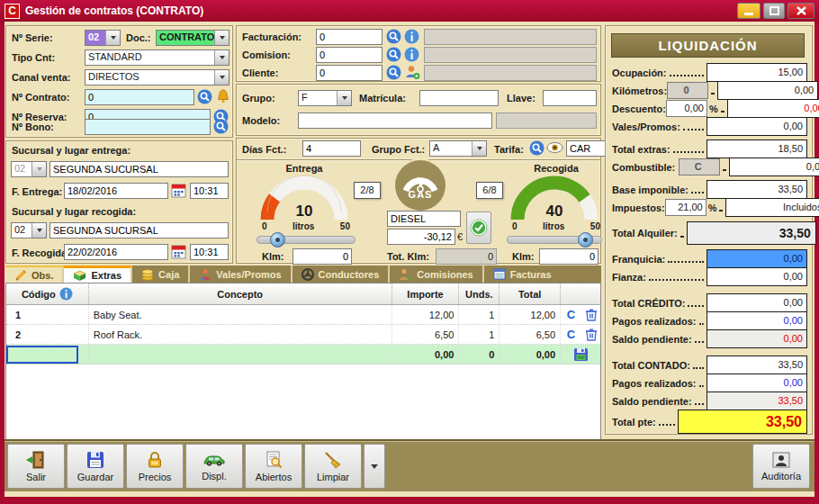 The image size is (819, 504). What do you see at coordinates (116, 191) in the screenshot?
I see `fentrega-date-input` at bounding box center [116, 191].